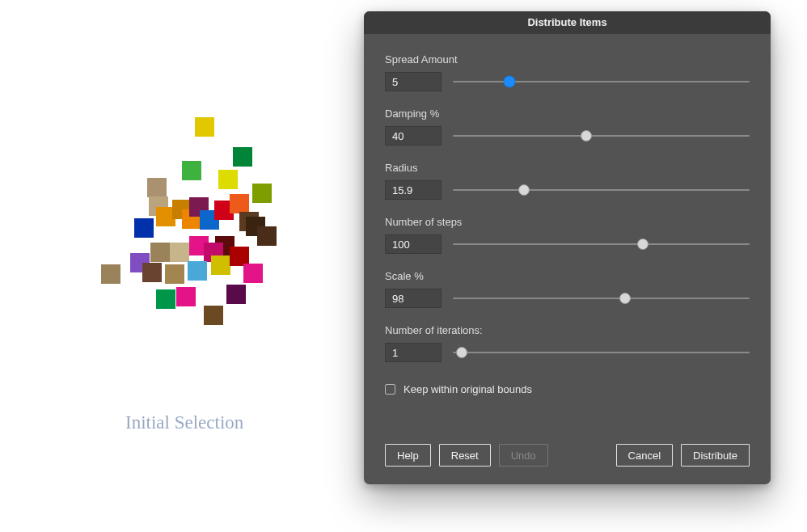 This screenshot has height=532, width=807. I want to click on reset-button: Reset, so click(465, 455).